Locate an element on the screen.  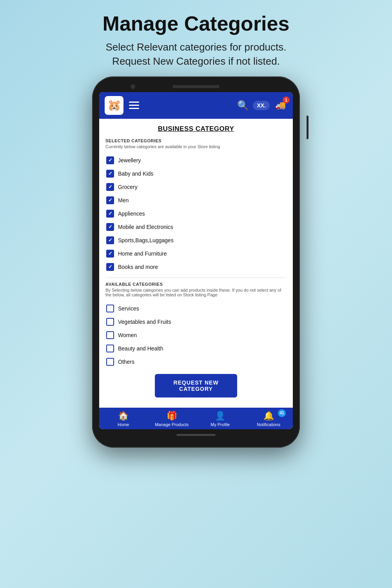
nav-item-manage-products: 🎁 Manage Products is located at coordinates (172, 419).